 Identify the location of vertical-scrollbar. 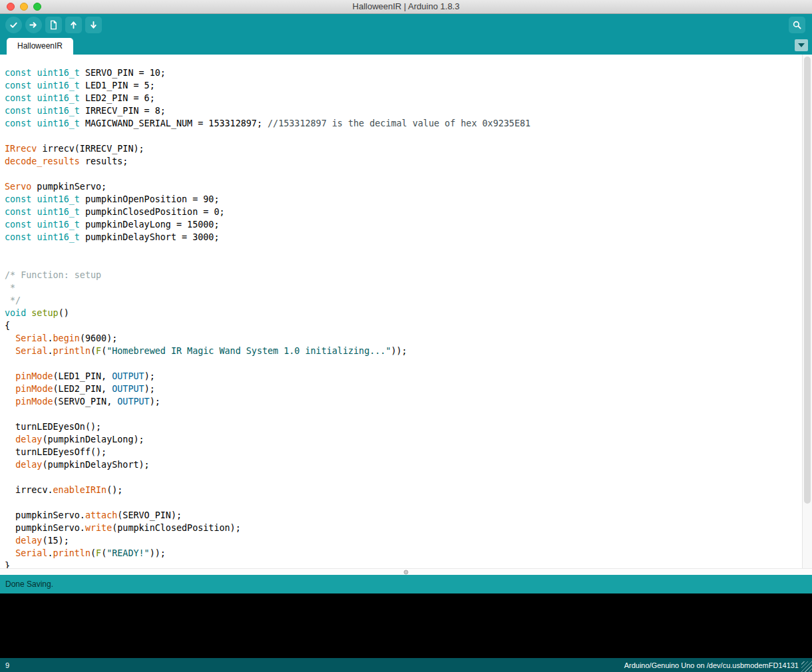
(807, 311).